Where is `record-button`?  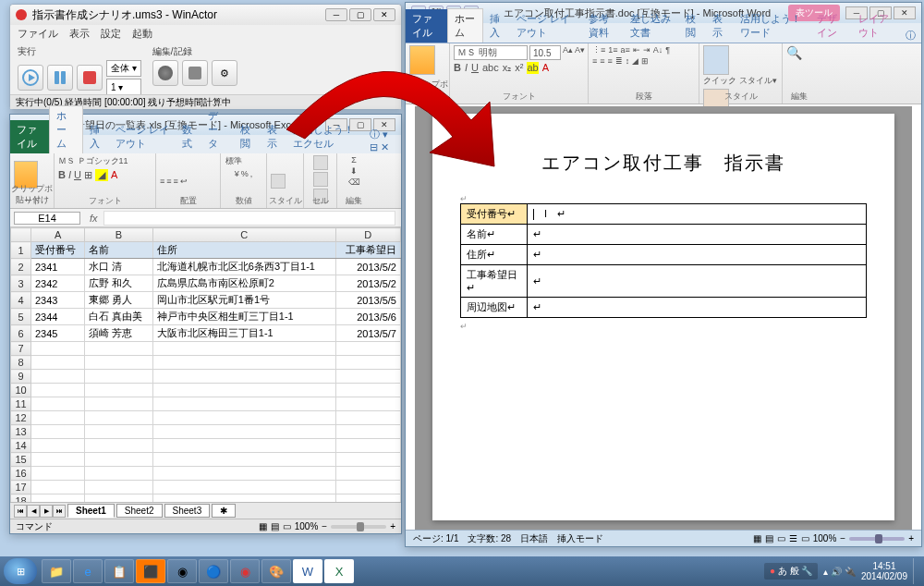
record-button is located at coordinates (165, 73).